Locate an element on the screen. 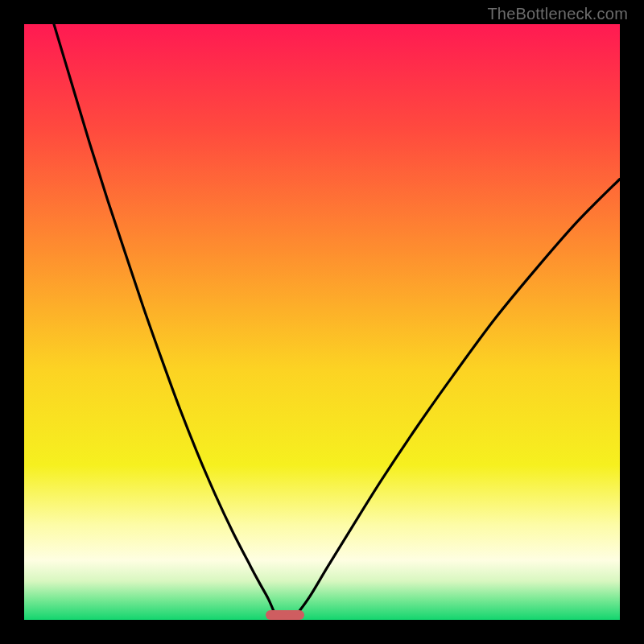 The image size is (644, 644). bottleneck-minimum-marker is located at coordinates (285, 615).